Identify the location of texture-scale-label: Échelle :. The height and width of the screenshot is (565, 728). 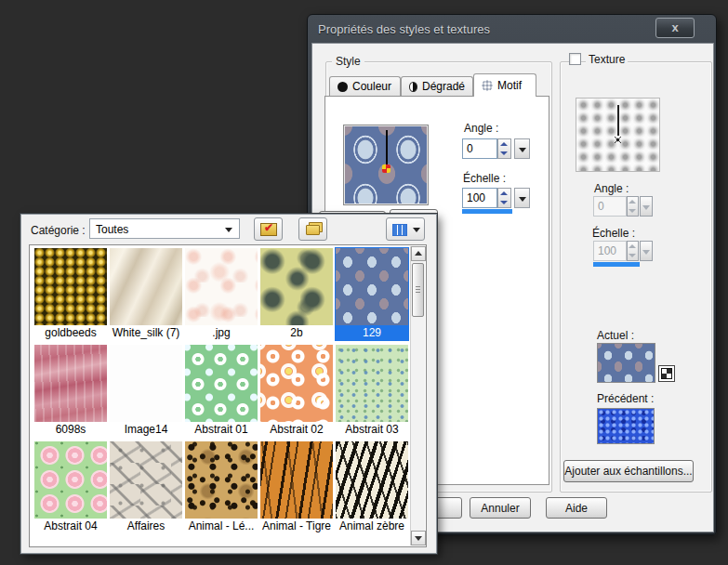
(614, 233).